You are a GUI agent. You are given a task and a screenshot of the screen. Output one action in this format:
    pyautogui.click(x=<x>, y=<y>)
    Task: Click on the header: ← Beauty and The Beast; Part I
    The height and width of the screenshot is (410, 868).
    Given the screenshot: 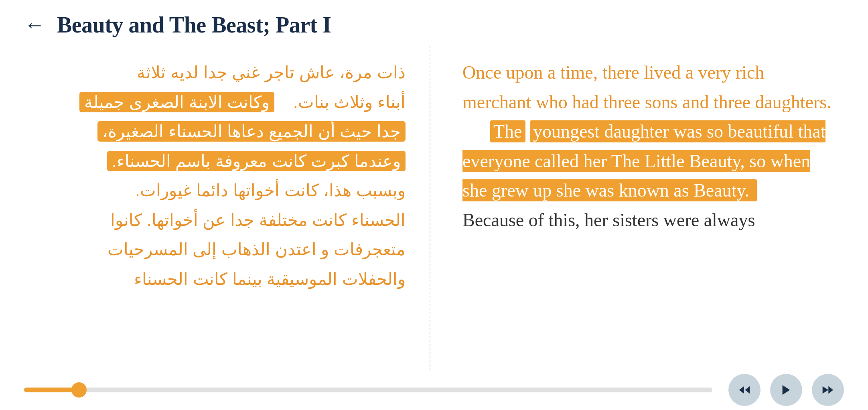 What is the action you would take?
    pyautogui.click(x=434, y=23)
    